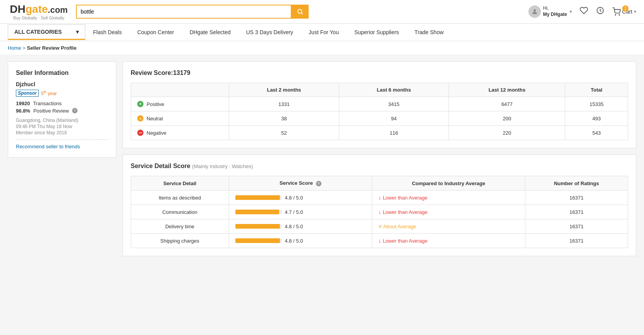 The image size is (644, 335). I want to click on breadcrumb-home: Home, so click(15, 48).